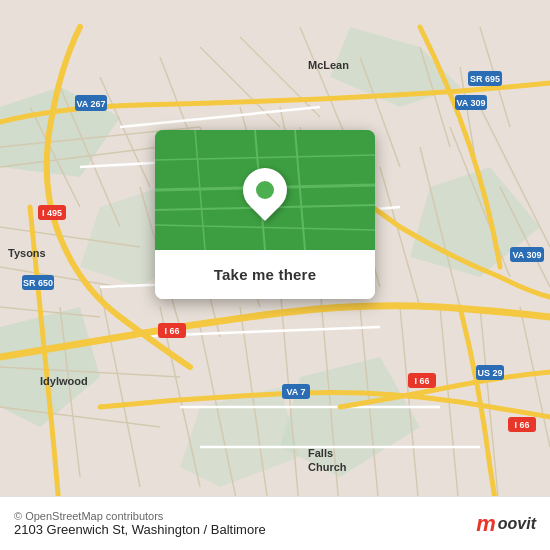 Image resolution: width=550 pixels, height=550 pixels. Describe the element at coordinates (140, 530) in the screenshot. I see `address-text: 2103 Greenwich St, Washington / Baltimor…` at that location.